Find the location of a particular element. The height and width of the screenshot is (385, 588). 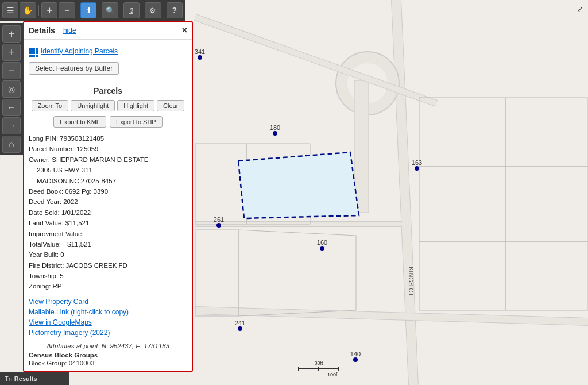

export-kml-btn: Export to KML is located at coordinates (80, 122).